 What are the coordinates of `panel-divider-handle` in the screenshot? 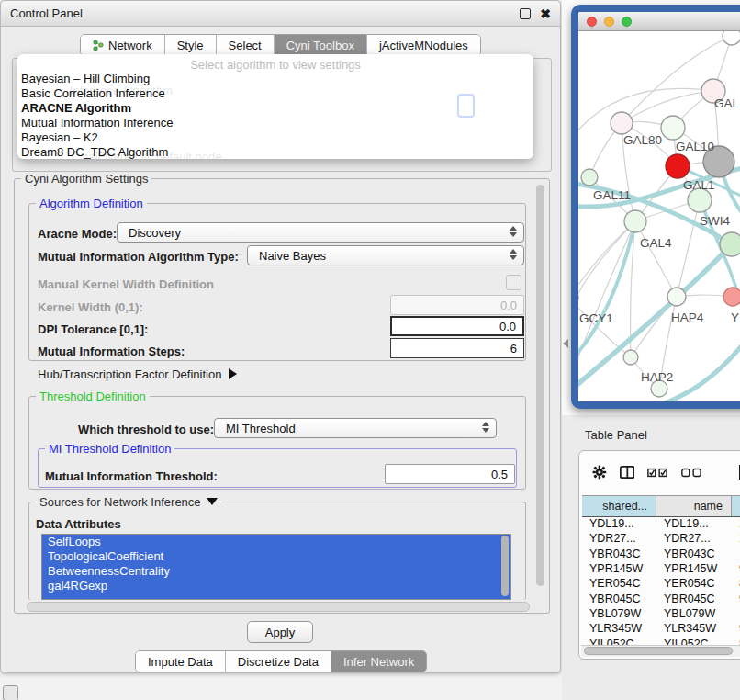 It's located at (566, 344).